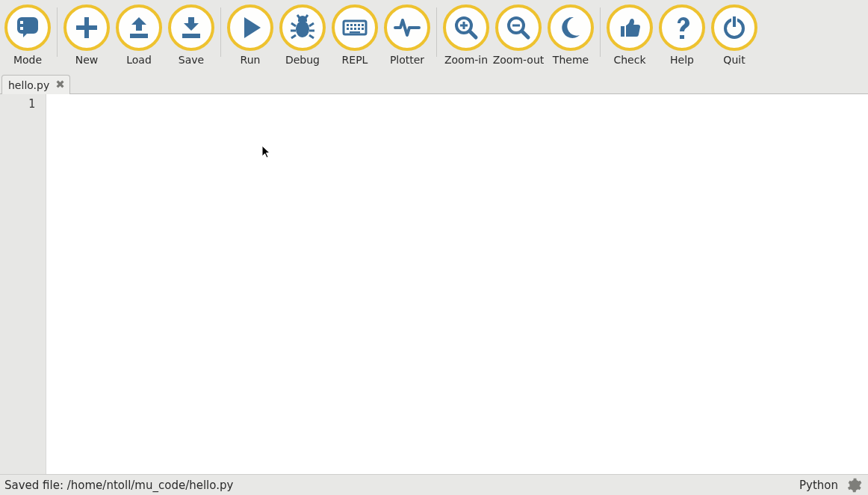 This screenshot has width=868, height=495. I want to click on status-language: Python, so click(819, 485).